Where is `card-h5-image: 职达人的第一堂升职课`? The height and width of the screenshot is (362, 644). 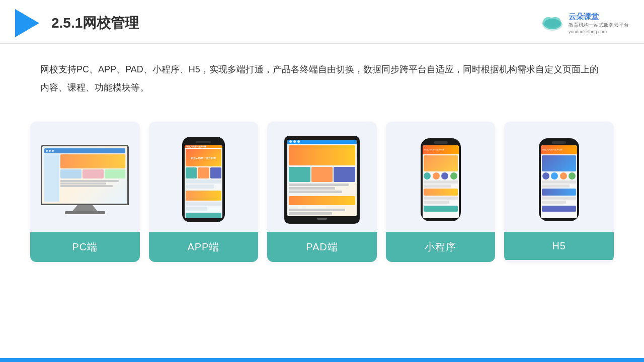
card-h5-image: 职达人的第一堂升职课 is located at coordinates (559, 177).